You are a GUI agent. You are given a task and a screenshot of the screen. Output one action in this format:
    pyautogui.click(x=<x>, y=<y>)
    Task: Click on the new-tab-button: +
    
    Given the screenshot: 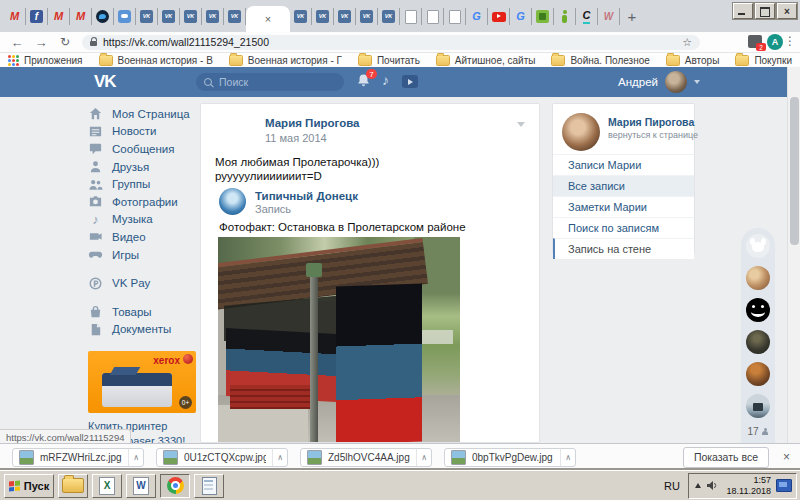 What is the action you would take?
    pyautogui.click(x=632, y=16)
    